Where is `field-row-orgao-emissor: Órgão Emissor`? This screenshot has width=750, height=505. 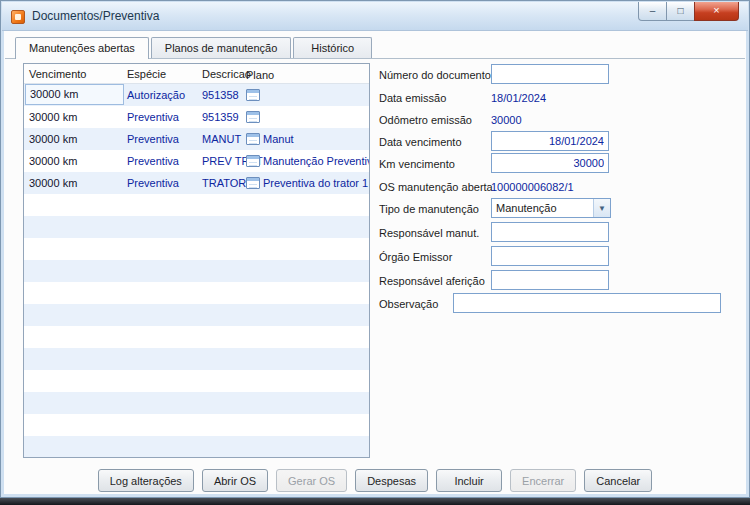 field-row-orgao-emissor: Órgão Emissor is located at coordinates (554, 257).